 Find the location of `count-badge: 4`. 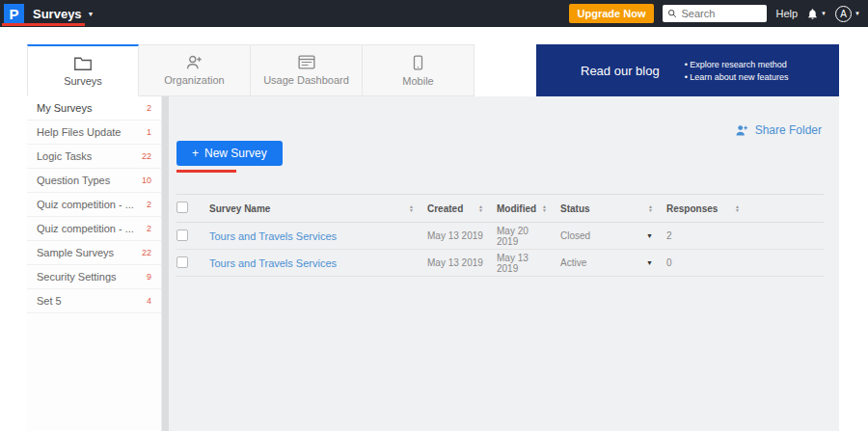

count-badge: 4 is located at coordinates (149, 301).